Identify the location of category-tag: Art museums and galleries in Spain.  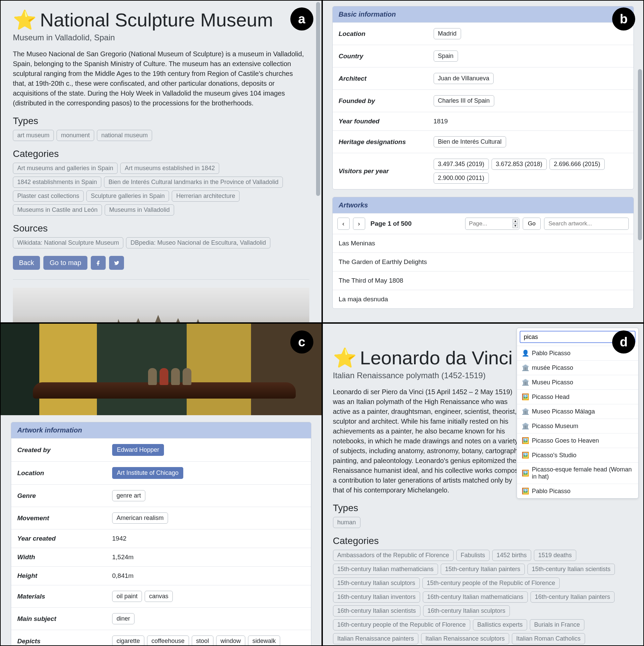
(65, 168).